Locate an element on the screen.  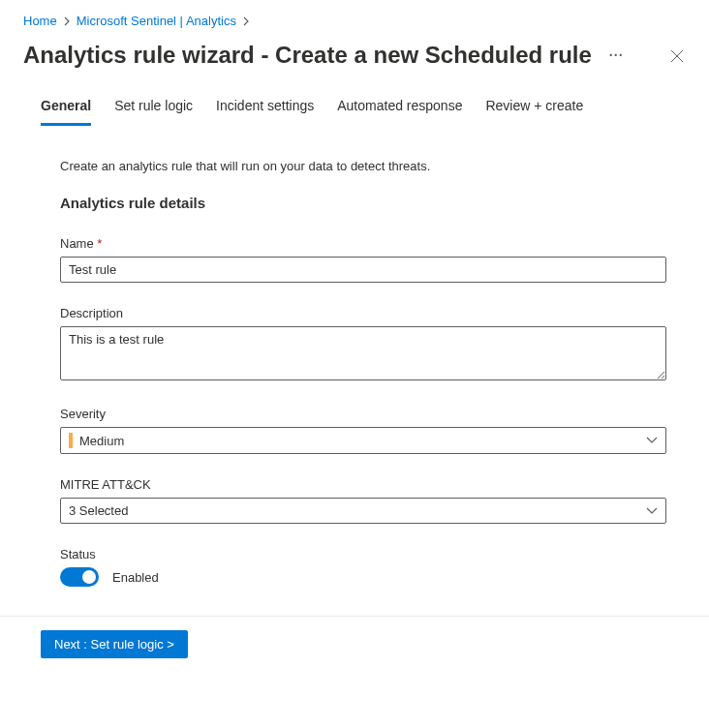
close-button is located at coordinates (677, 56).